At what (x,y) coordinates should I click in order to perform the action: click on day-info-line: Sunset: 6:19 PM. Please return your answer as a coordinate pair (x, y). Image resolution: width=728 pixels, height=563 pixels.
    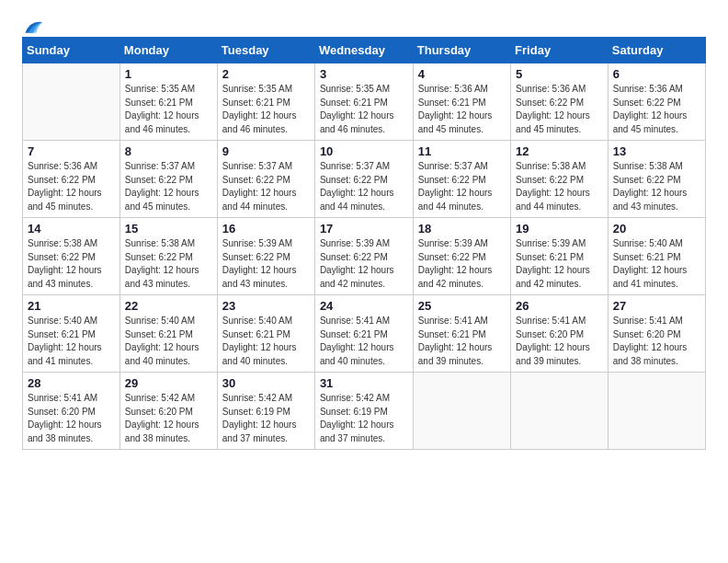
    Looking at the image, I should click on (256, 412).